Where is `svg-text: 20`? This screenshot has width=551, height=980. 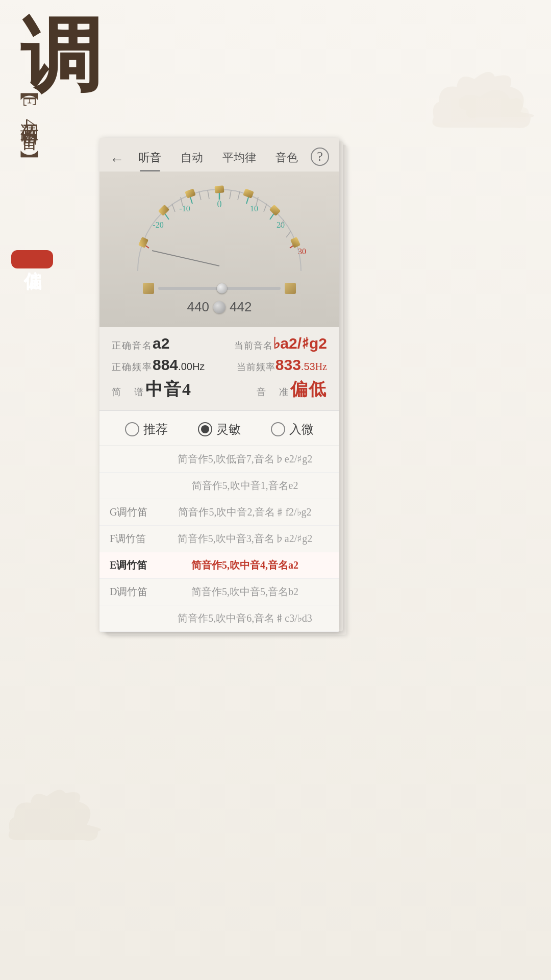 svg-text: 20 is located at coordinates (281, 225).